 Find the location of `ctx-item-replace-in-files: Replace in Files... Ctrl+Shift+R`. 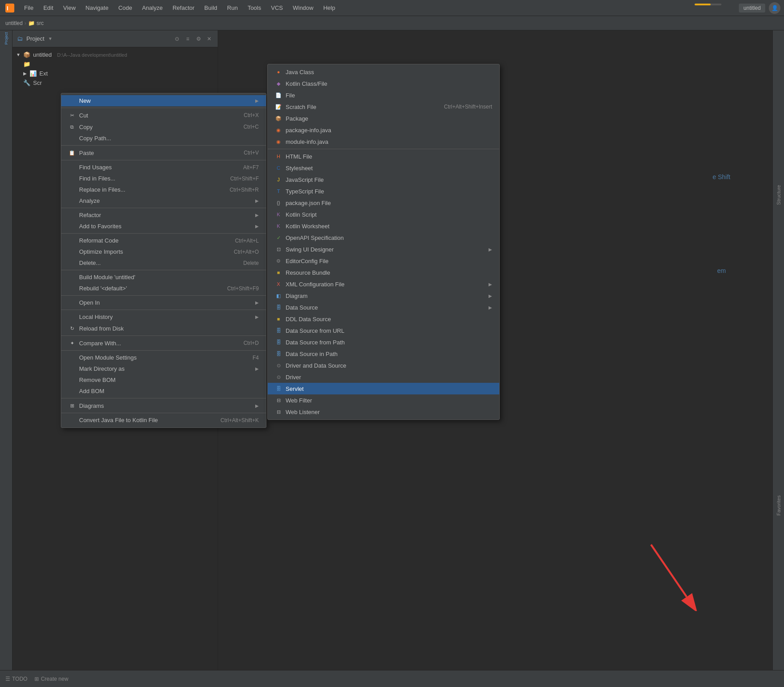

ctx-item-replace-in-files: Replace in Files... Ctrl+Shift+R is located at coordinates (164, 189).